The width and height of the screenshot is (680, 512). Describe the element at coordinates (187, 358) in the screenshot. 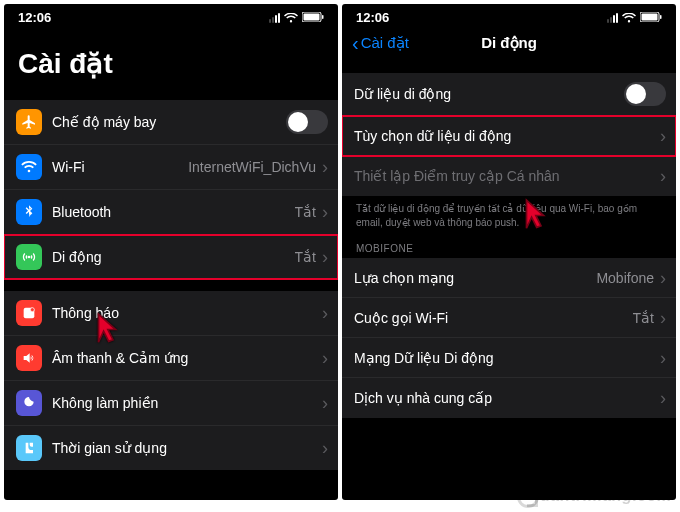

I see `sounds-label: Âm thanh & Cảm ứng` at that location.